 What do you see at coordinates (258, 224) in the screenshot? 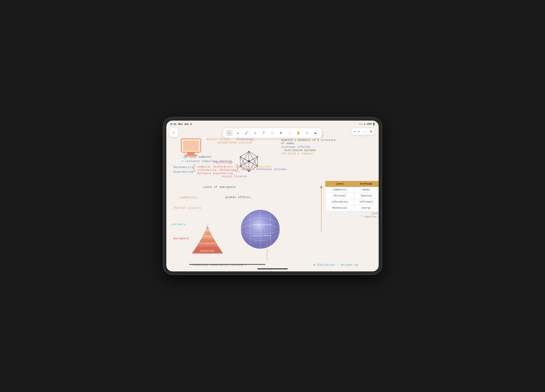
I see `svg-text: hardware` at bounding box center [258, 224].